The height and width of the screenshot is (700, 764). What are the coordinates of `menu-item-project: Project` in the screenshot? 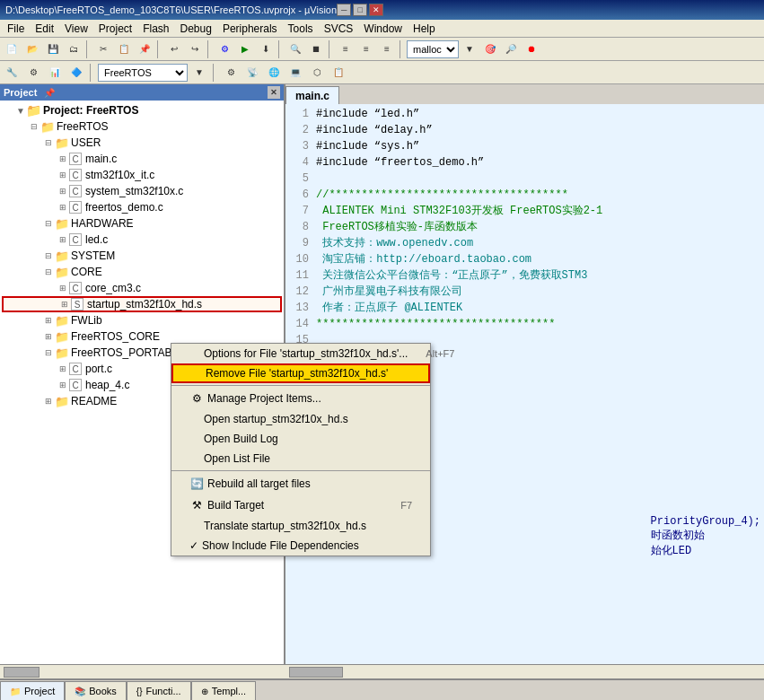 It's located at (115, 29).